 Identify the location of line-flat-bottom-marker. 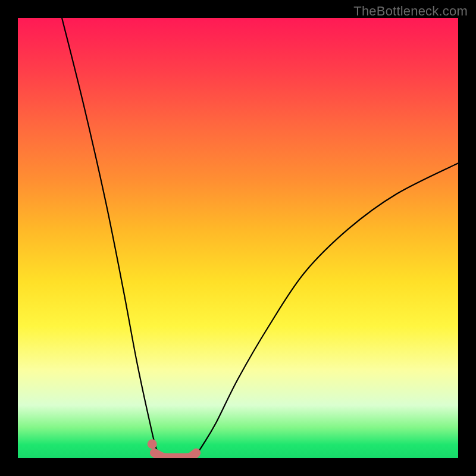
(175, 455).